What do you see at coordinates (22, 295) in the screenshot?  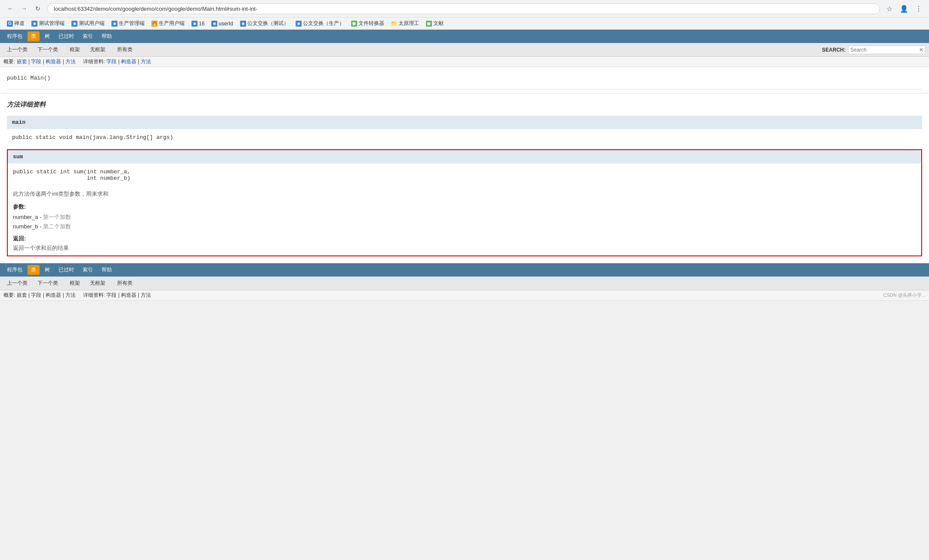 I see `bottom-nested-link: 嵌套` at bounding box center [22, 295].